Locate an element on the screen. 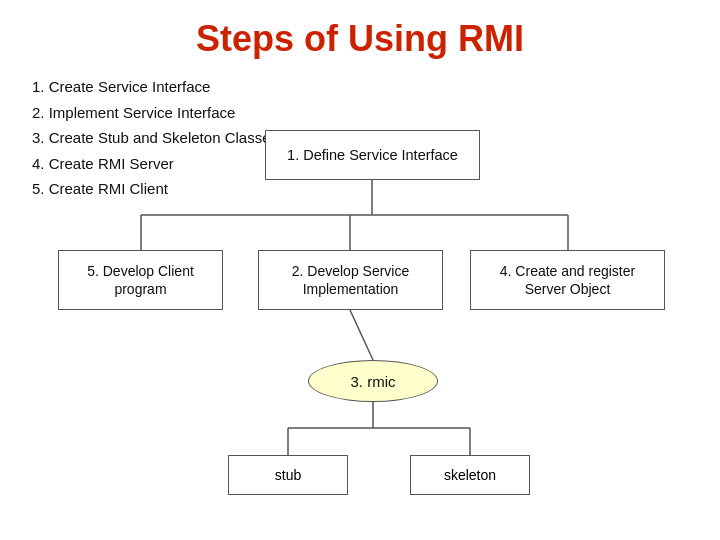 The width and height of the screenshot is (720, 540). box-define-interface: 1. Define Service Interface is located at coordinates (372, 155).